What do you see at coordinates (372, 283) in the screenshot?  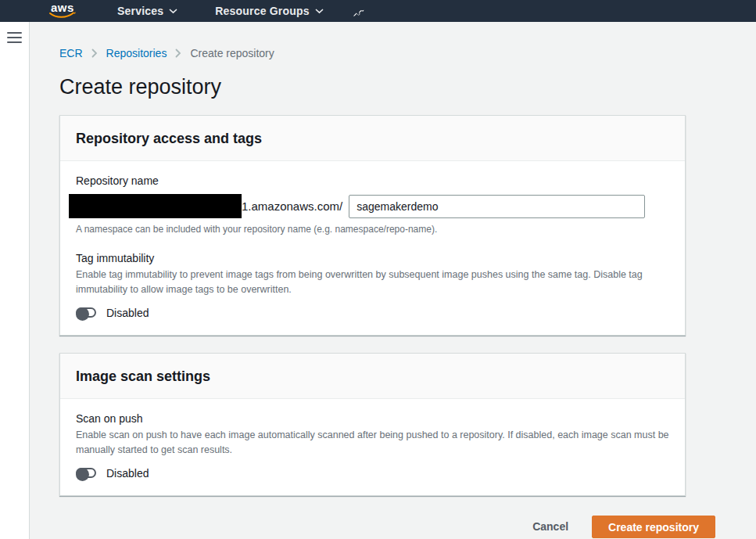 I see `tag-immutability-description: Enable tag immutability to prevent image…` at bounding box center [372, 283].